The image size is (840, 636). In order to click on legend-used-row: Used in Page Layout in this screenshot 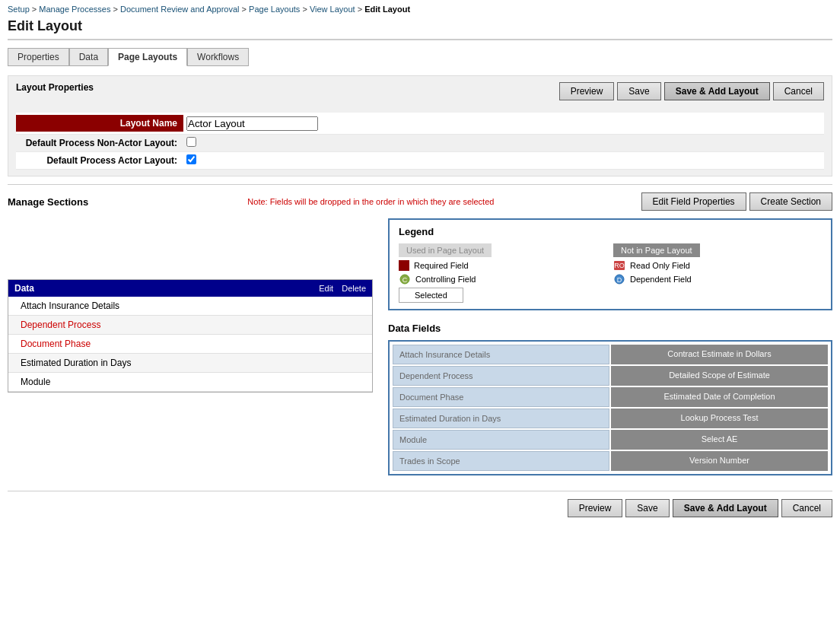, I will do `click(503, 250)`.